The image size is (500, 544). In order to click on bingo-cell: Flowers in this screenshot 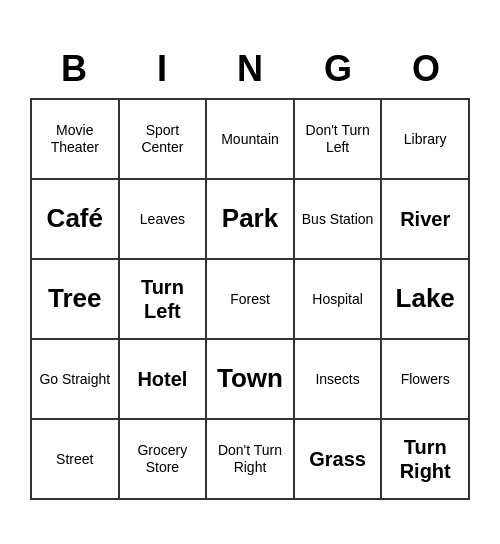, I will do `click(426, 380)`.